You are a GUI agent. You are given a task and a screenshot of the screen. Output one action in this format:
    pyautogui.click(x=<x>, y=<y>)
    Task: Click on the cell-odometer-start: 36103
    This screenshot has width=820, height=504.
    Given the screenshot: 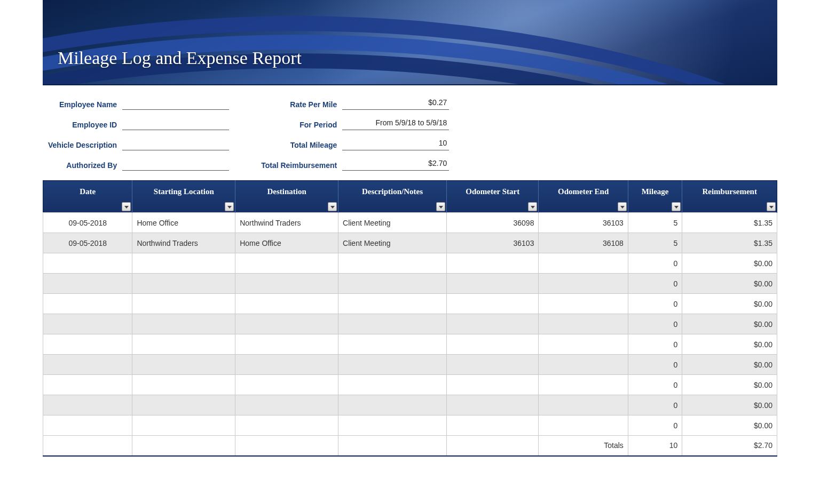 What is the action you would take?
    pyautogui.click(x=492, y=243)
    